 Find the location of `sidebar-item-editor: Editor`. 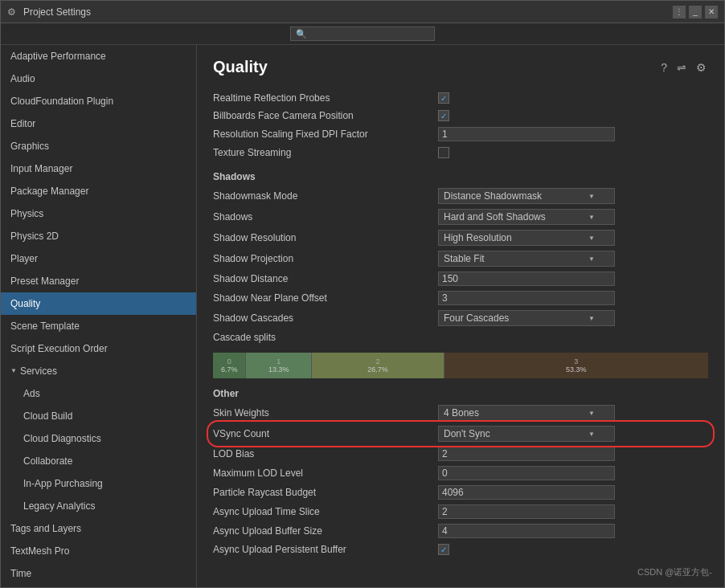

sidebar-item-editor: Editor is located at coordinates (98, 124).